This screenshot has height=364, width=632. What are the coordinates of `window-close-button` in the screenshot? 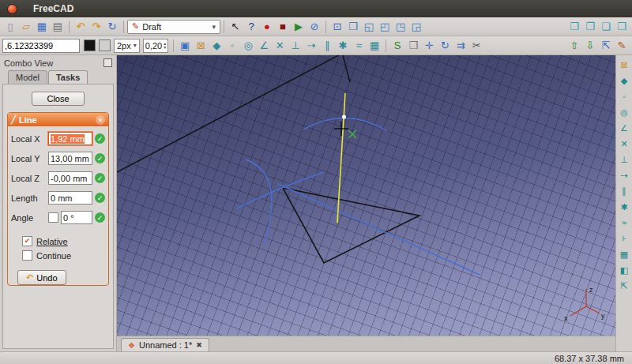 It's located at (13, 9).